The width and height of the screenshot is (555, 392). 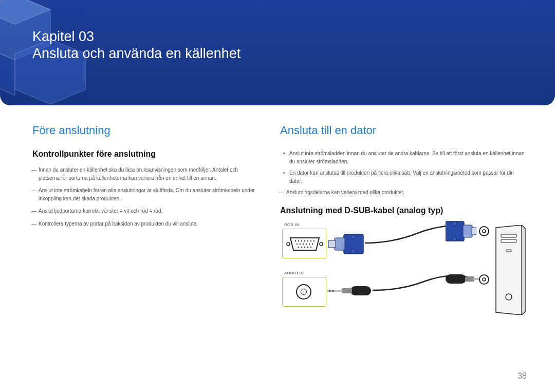 What do you see at coordinates (484, 279) in the screenshot?
I see `tower-audio-port` at bounding box center [484, 279].